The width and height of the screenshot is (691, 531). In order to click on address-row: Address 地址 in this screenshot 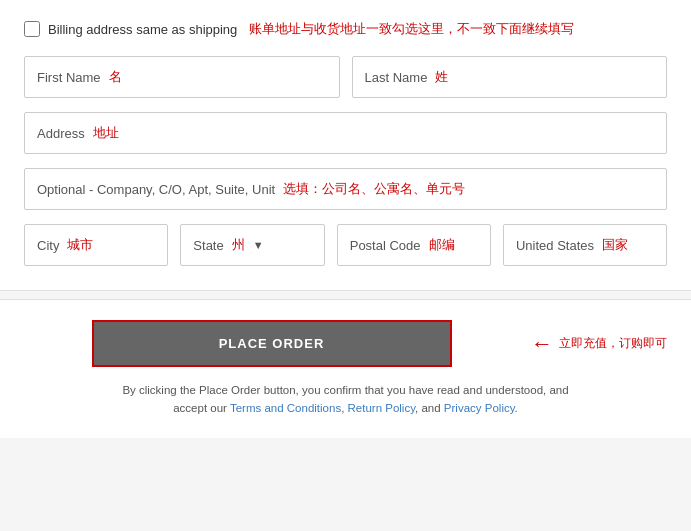, I will do `click(346, 133)`.